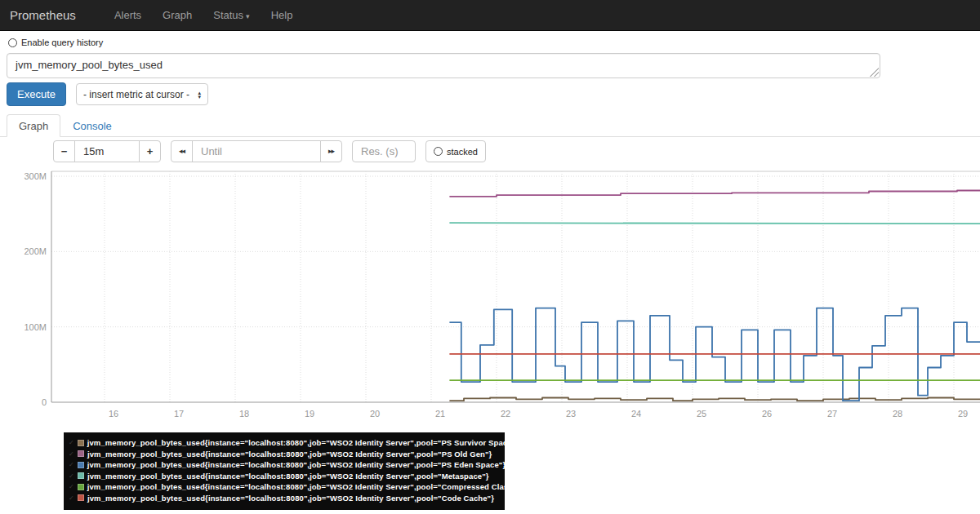 The width and height of the screenshot is (980, 514). I want to click on until-input, so click(256, 152).